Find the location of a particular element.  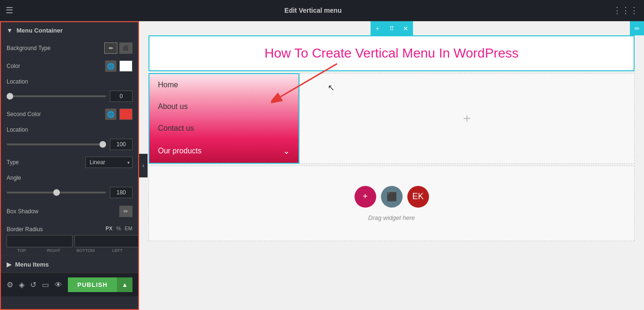

menu-item-home: Home is located at coordinates (224, 85).